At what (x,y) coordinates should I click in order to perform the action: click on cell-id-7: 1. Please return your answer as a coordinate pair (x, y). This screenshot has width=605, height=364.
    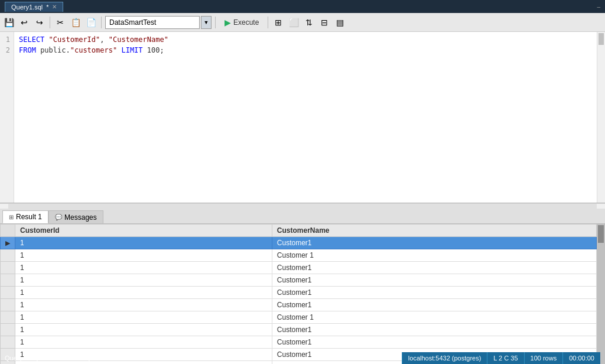
    Looking at the image, I should click on (144, 318).